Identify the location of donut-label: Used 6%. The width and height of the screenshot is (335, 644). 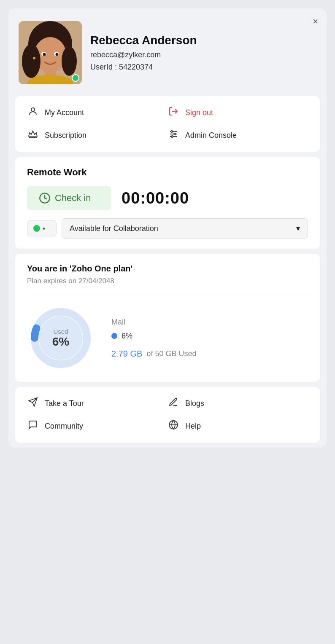
(61, 338).